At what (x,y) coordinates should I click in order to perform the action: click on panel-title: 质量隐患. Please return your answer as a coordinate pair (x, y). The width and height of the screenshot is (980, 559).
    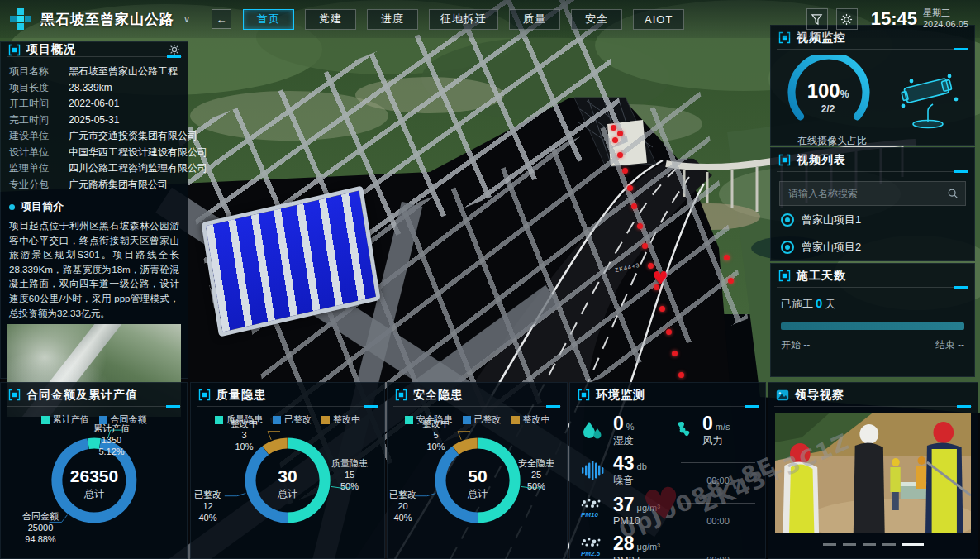
    Looking at the image, I should click on (241, 395).